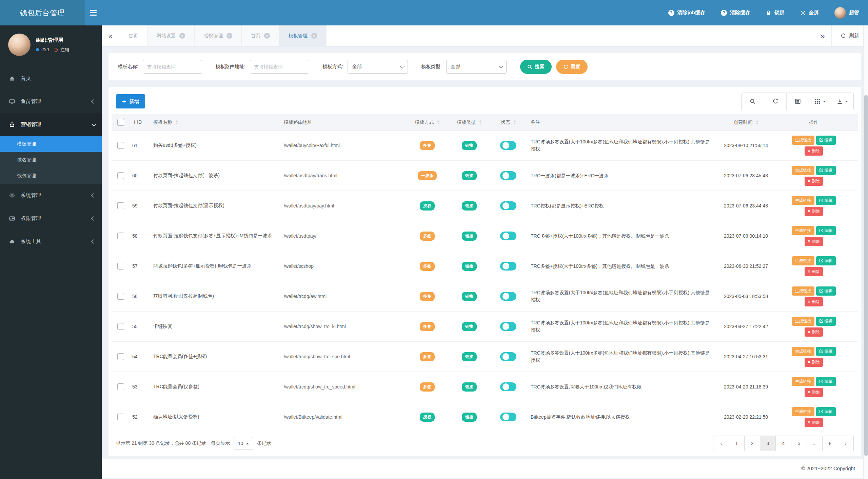  What do you see at coordinates (260, 36) in the screenshot?
I see `tab-home-2: 首页 ×` at bounding box center [260, 36].